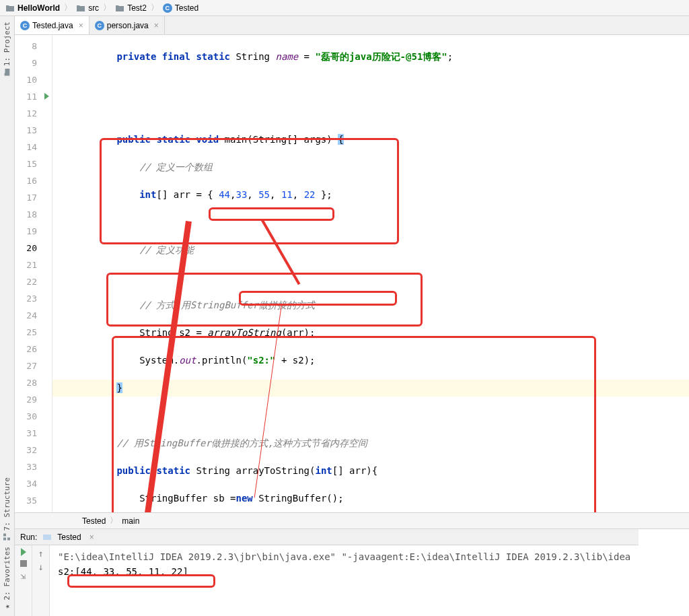 The image size is (689, 616). I want to click on run-button, so click(24, 552).